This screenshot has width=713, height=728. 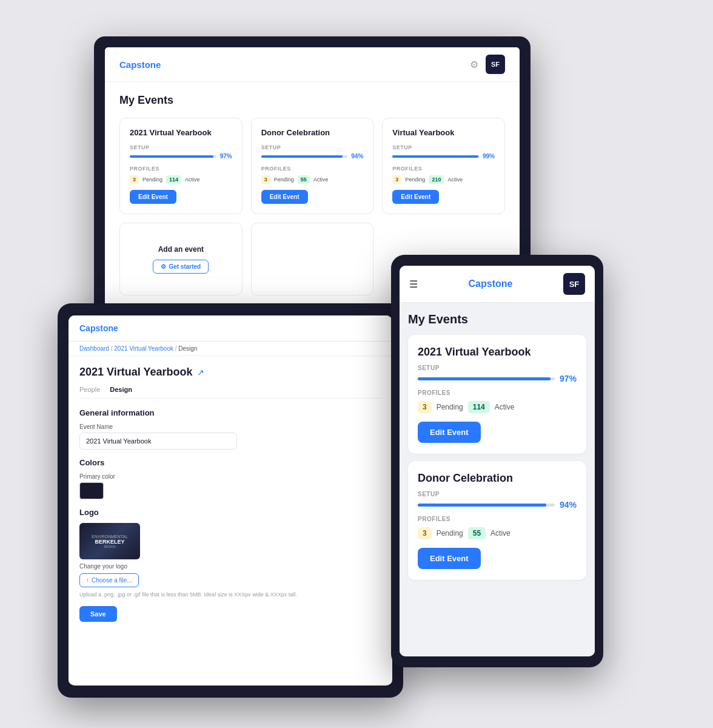 I want to click on tablet-right-avatar: SF, so click(x=574, y=284).